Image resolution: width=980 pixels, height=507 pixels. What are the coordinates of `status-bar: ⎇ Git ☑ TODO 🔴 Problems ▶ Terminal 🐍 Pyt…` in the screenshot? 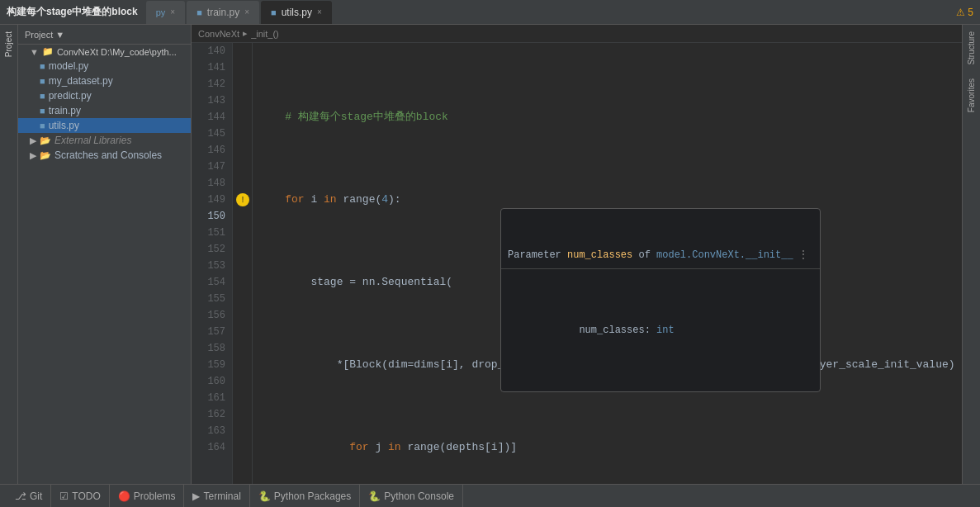 It's located at (490, 495).